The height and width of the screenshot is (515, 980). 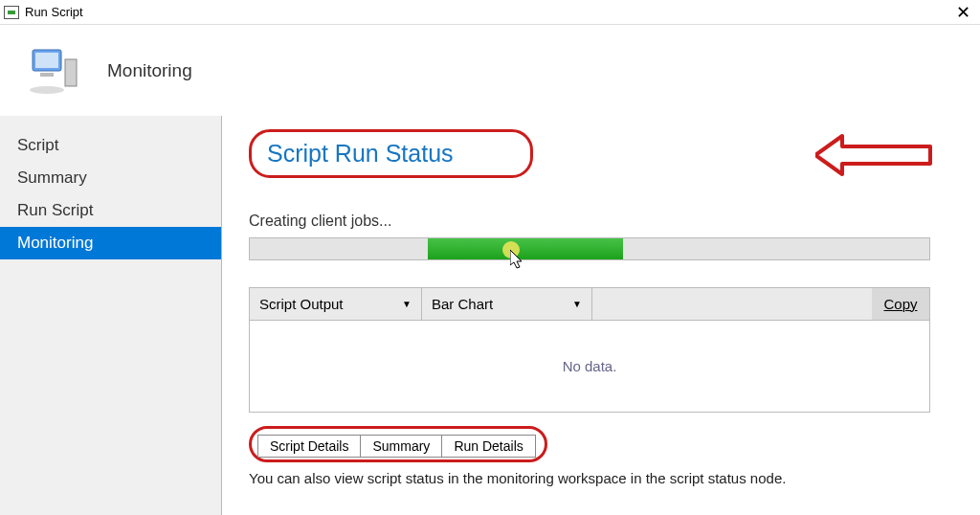 What do you see at coordinates (488, 446) in the screenshot?
I see `tab-run-details: Run Details` at bounding box center [488, 446].